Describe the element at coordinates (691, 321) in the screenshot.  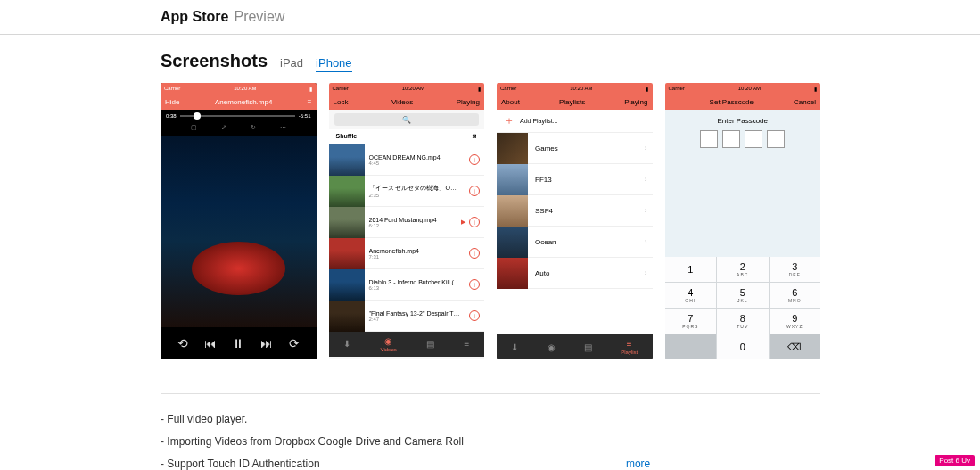
I see `keypad-key: 7PQRS` at that location.